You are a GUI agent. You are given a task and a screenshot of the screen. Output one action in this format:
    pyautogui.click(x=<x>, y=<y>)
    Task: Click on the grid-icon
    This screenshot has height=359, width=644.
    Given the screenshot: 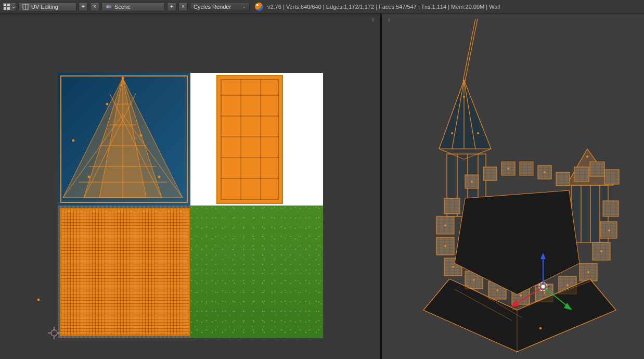 What is the action you would take?
    pyautogui.click(x=7, y=7)
    